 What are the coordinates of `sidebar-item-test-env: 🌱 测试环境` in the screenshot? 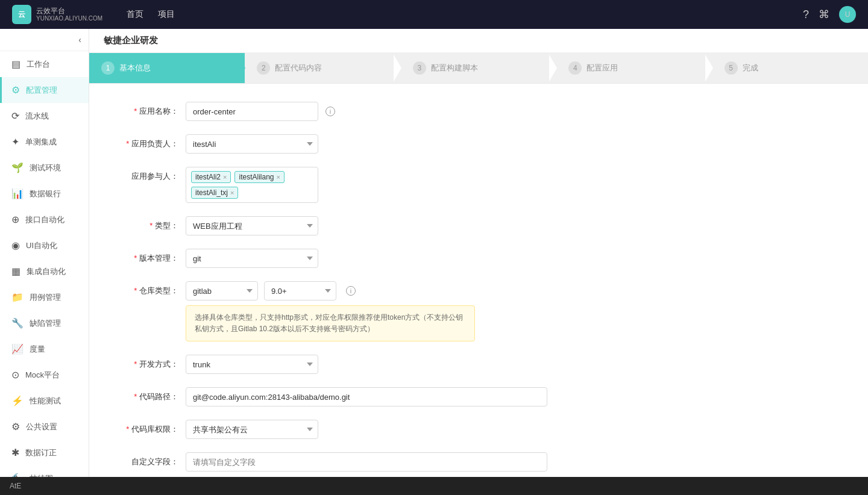 It's located at (45, 167).